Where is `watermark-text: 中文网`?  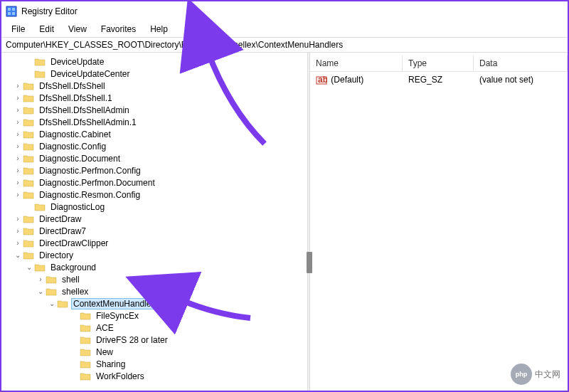
watermark-text: 中文网 is located at coordinates (548, 374).